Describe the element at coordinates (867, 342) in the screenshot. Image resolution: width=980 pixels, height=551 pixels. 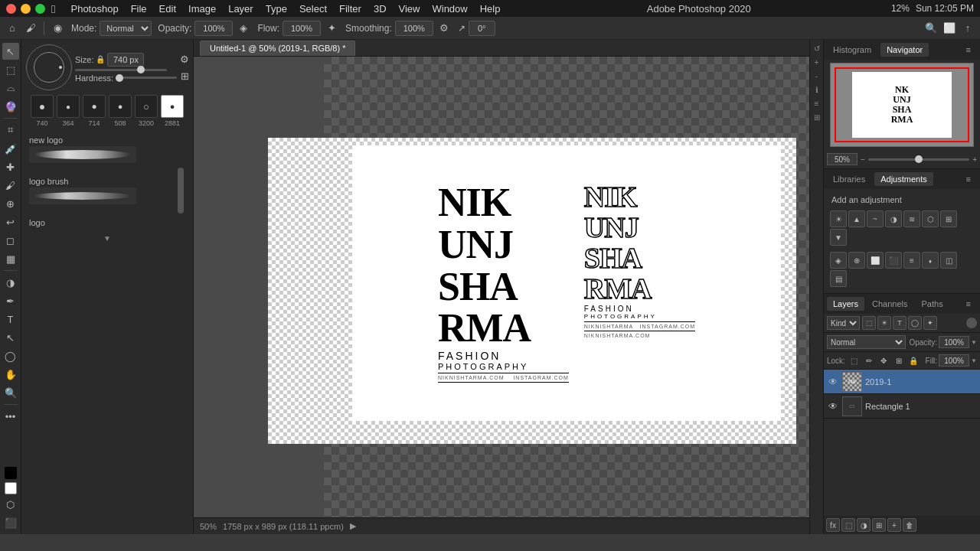
I see `blend-mode-select: Normal` at that location.